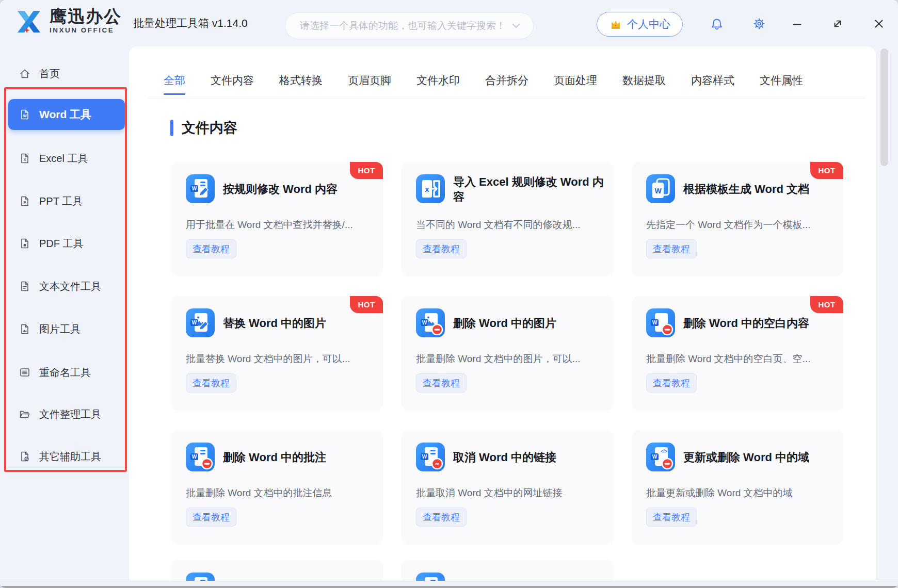  What do you see at coordinates (61, 201) in the screenshot?
I see `sidebar-item-label: PPT 工具` at bounding box center [61, 201].